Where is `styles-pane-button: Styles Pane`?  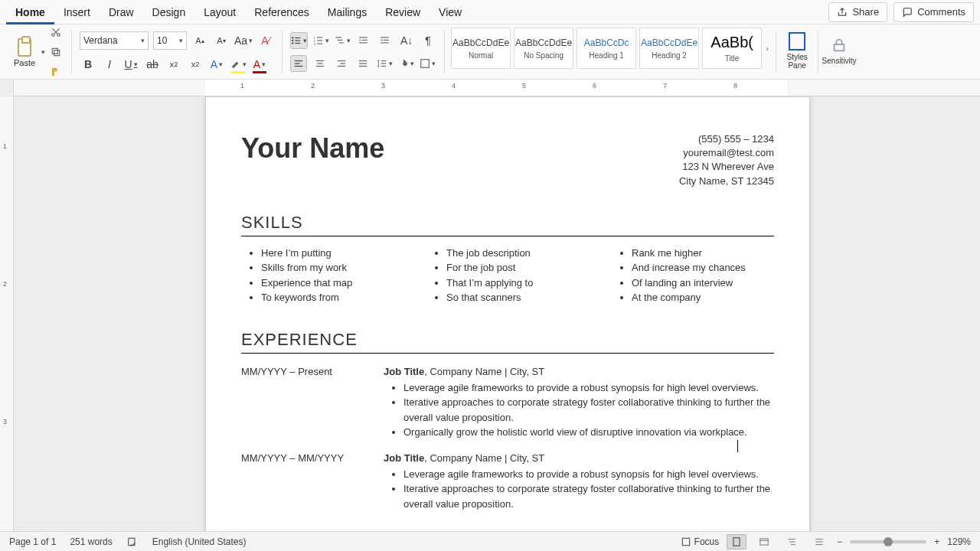 styles-pane-button: Styles Pane is located at coordinates (797, 51).